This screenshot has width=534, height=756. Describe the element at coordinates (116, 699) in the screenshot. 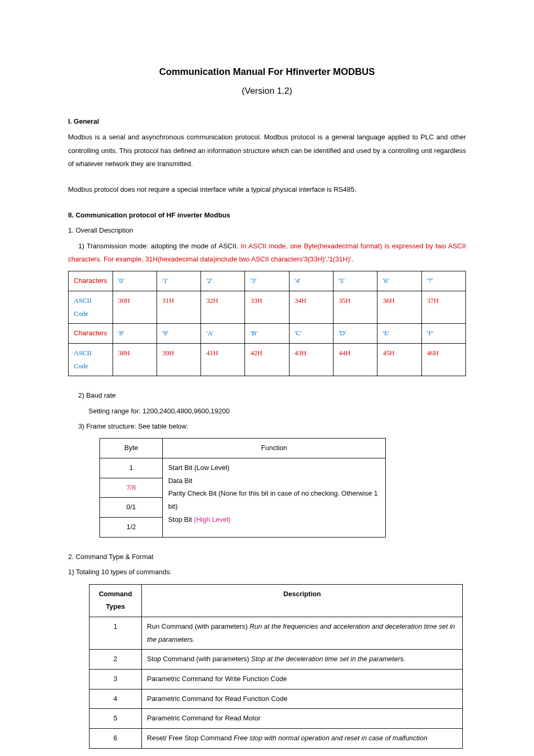

I see `cmd-num: 4` at that location.